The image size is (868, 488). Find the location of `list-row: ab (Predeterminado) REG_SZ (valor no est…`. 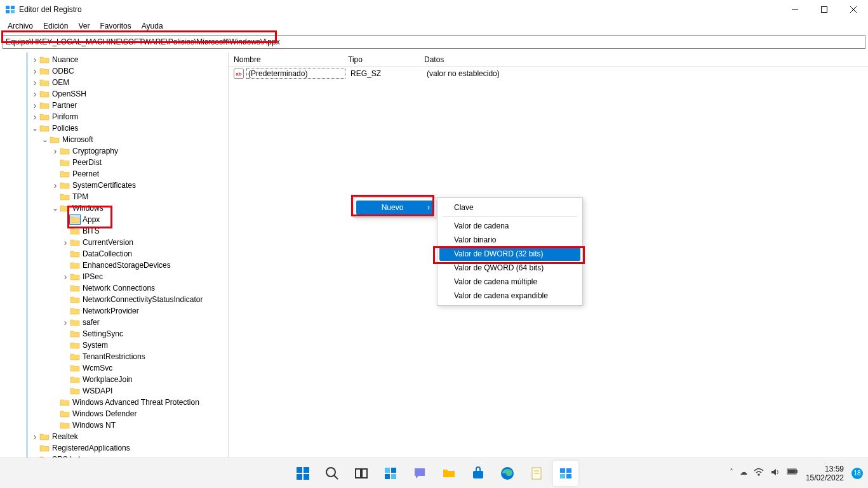

list-row: ab (Predeterminado) REG_SZ (valor no est… is located at coordinates (549, 74).